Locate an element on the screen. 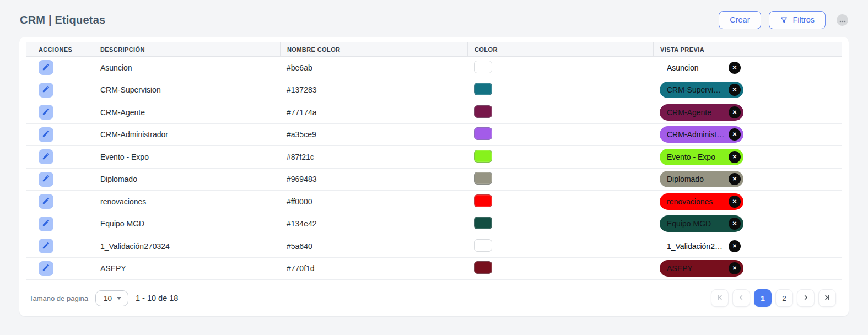 The image size is (868, 335). page-title: CRM | Etiquetas is located at coordinates (63, 20).